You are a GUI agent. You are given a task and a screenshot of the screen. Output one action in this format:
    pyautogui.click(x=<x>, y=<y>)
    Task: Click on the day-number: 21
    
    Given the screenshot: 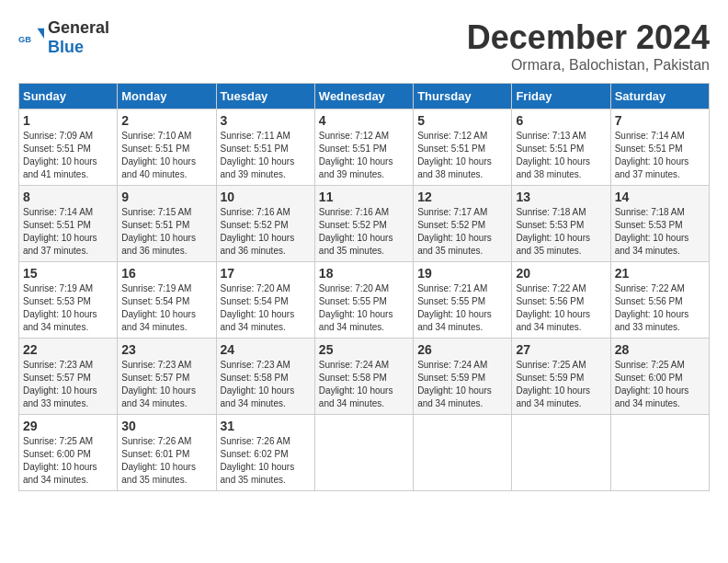 What is the action you would take?
    pyautogui.click(x=660, y=273)
    